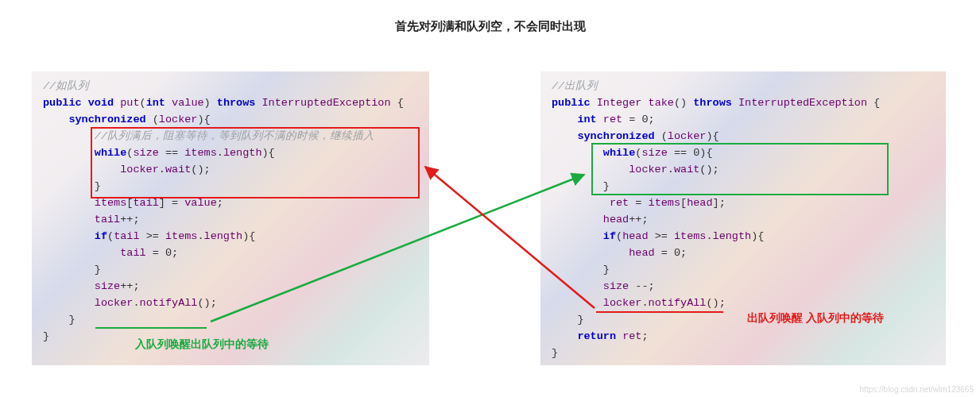  Describe the element at coordinates (575, 86) in the screenshot. I see `comment: //出队列` at that location.